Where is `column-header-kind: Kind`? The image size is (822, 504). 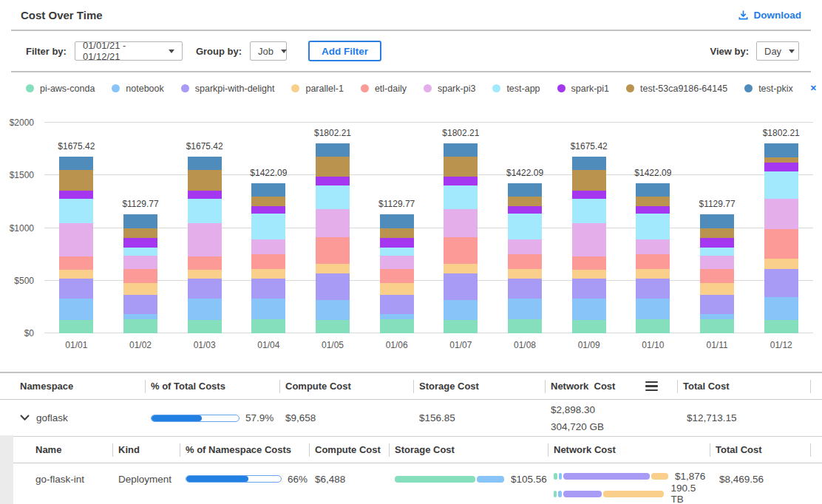
column-header-kind: Kind is located at coordinates (146, 449).